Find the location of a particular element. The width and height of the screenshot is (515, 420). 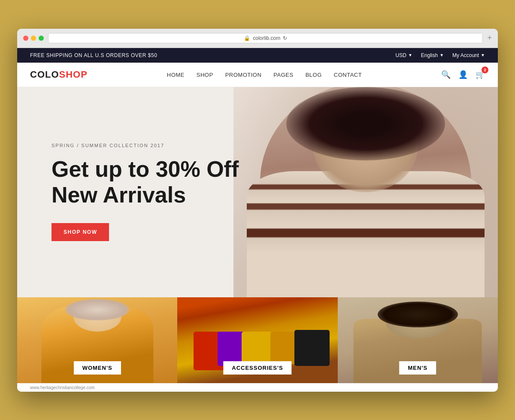

new-tab-button: + is located at coordinates (489, 38).